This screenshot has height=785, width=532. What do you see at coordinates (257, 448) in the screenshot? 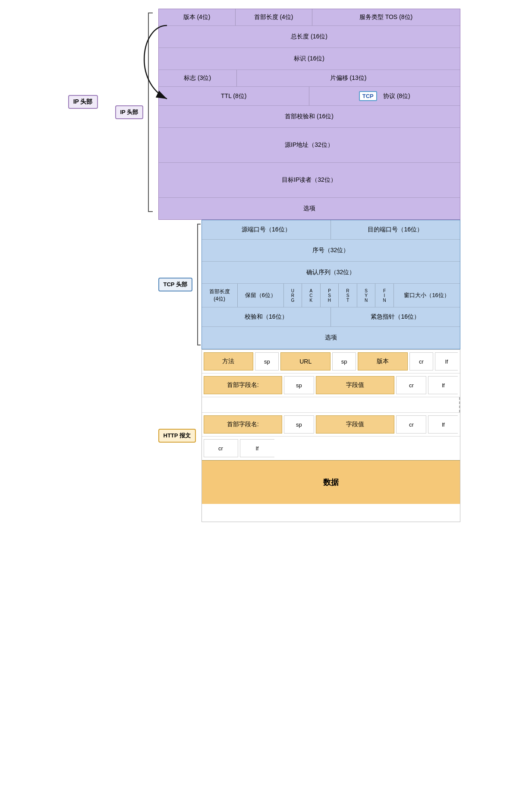
I see `http-lf4: lf` at bounding box center [257, 448].